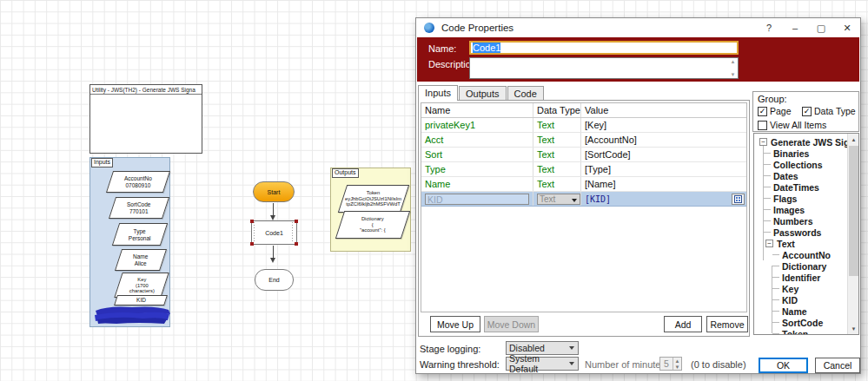  What do you see at coordinates (477, 184) in the screenshot?
I see `cell-name: Name` at bounding box center [477, 184].